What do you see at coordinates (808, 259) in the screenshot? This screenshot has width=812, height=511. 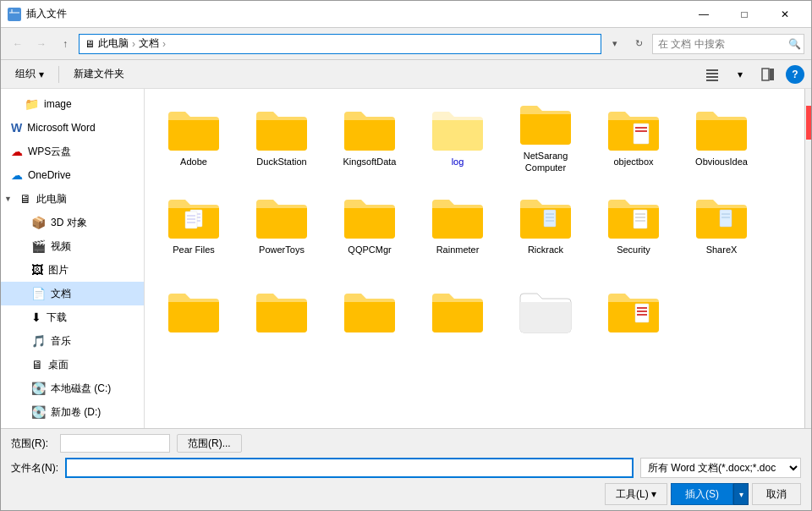 I see `scroll-accent` at bounding box center [808, 259].